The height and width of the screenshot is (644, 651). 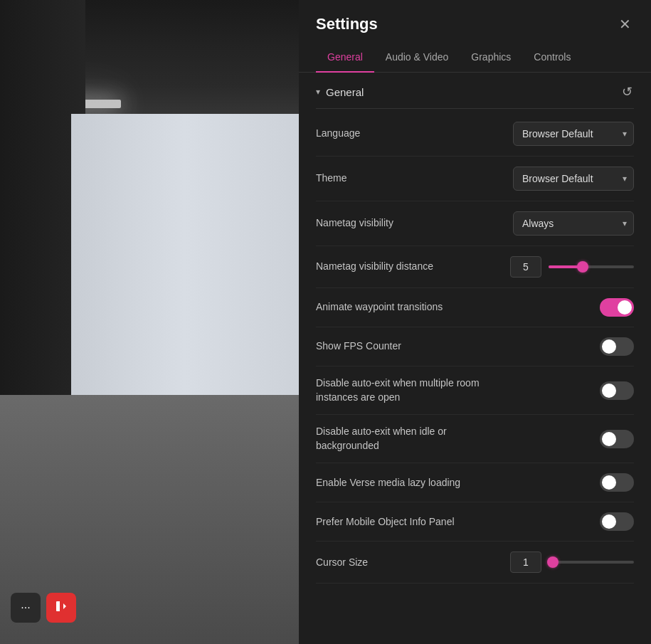 I want to click on cursor-size-slider-thumb, so click(x=553, y=562).